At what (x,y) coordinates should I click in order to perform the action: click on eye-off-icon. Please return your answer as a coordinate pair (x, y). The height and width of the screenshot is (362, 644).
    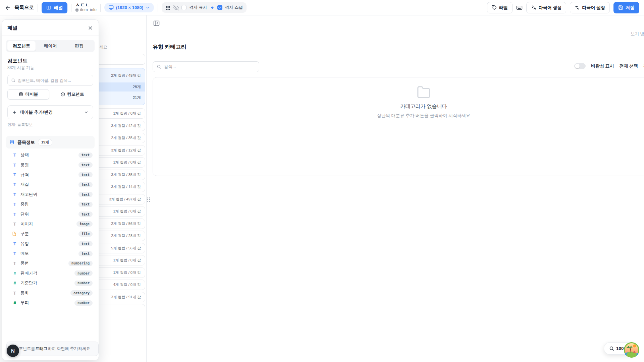
    Looking at the image, I should click on (176, 8).